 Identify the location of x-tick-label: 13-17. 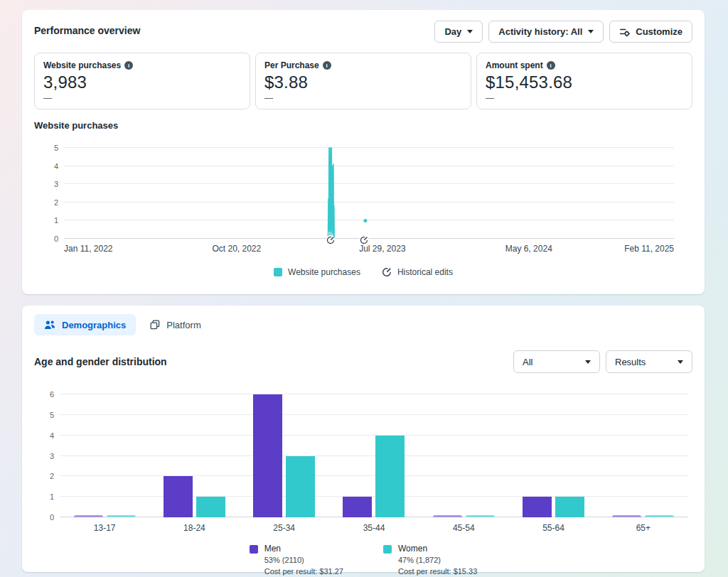
(105, 528).